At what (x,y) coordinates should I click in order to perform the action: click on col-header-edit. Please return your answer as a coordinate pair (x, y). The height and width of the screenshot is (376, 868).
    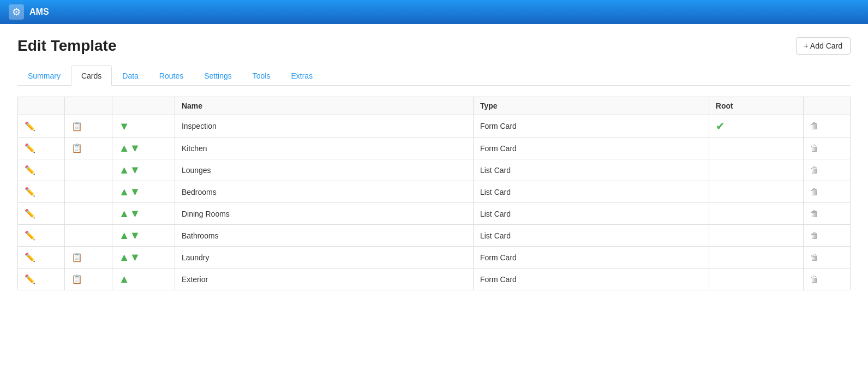
    Looking at the image, I should click on (41, 106).